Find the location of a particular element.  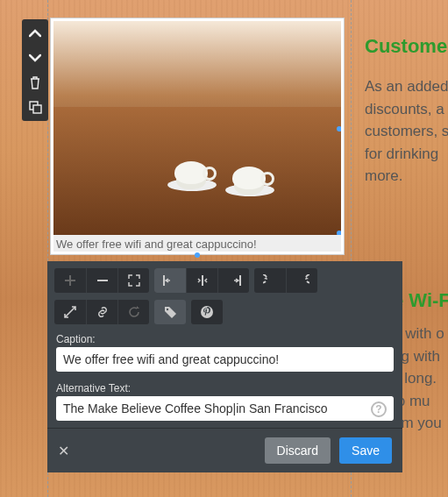

minus-icon is located at coordinates (103, 280).